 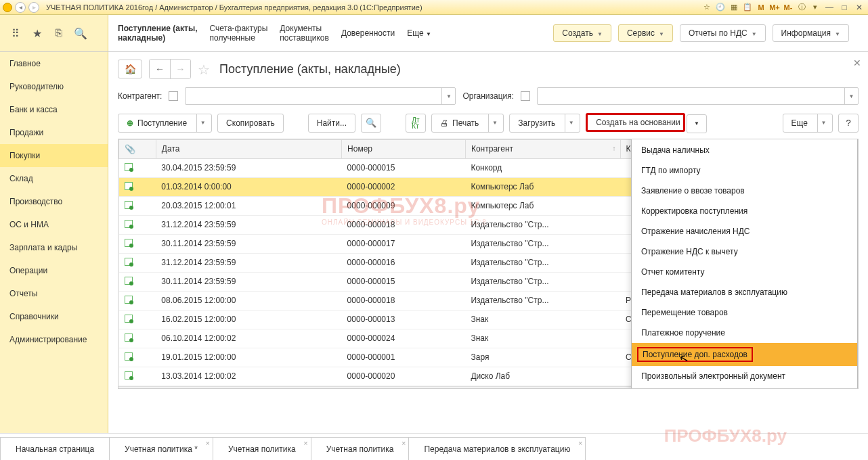 What do you see at coordinates (54, 242) in the screenshot?
I see `sidebar: ГлавноеРуководителюБанк и кассаПродажиПо…` at bounding box center [54, 242].